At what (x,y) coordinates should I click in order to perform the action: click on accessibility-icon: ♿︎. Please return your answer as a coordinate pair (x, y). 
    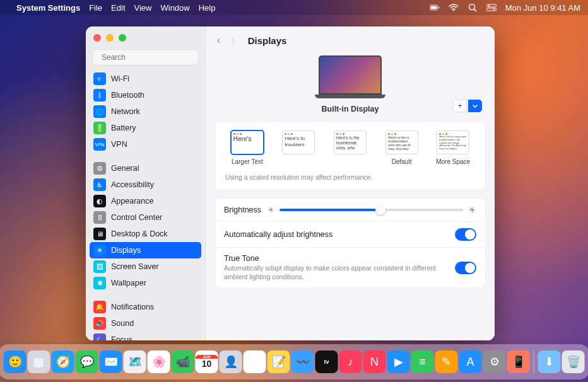
    Looking at the image, I should click on (100, 185).